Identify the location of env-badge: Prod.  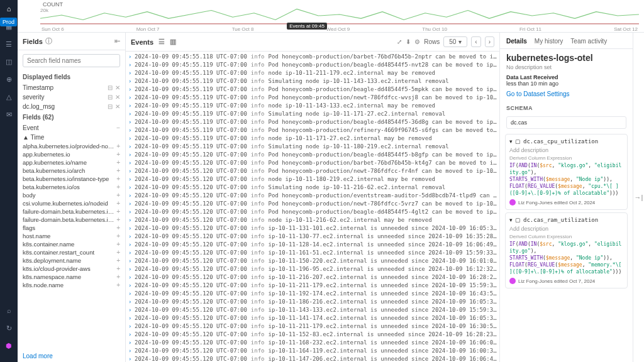
(9, 22).